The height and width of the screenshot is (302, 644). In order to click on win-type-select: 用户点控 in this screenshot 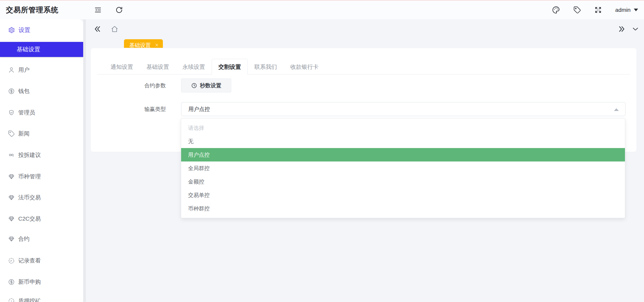, I will do `click(403, 109)`.